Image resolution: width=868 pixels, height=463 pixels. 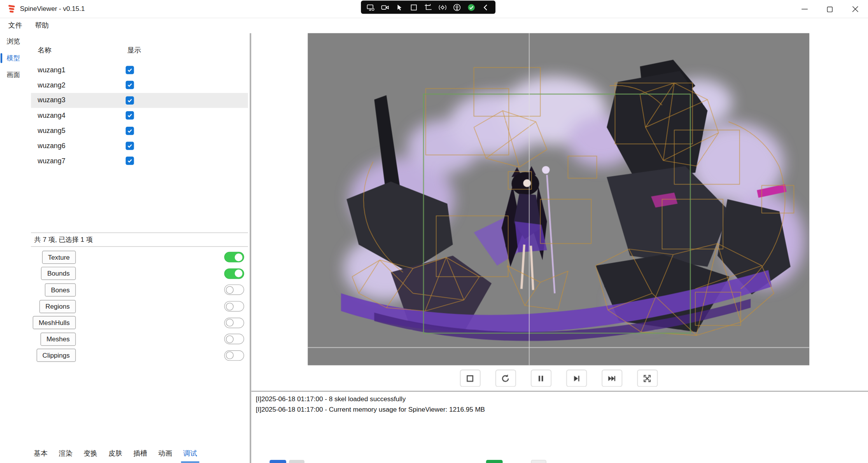 I want to click on model-row: wuzang2, so click(x=140, y=86).